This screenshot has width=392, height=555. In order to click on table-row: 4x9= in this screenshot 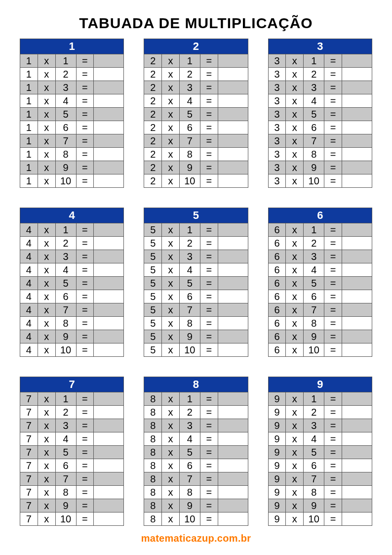, I will do `click(72, 337)`.